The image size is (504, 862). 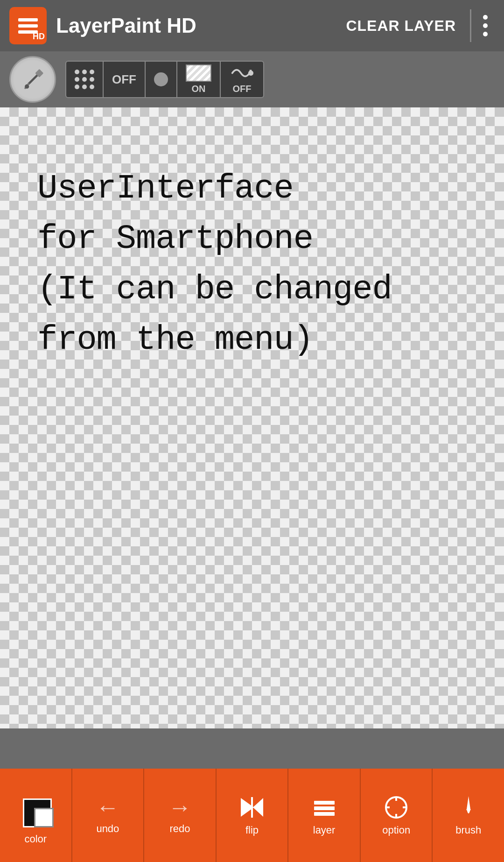 I want to click on on-label: ON, so click(x=199, y=89).